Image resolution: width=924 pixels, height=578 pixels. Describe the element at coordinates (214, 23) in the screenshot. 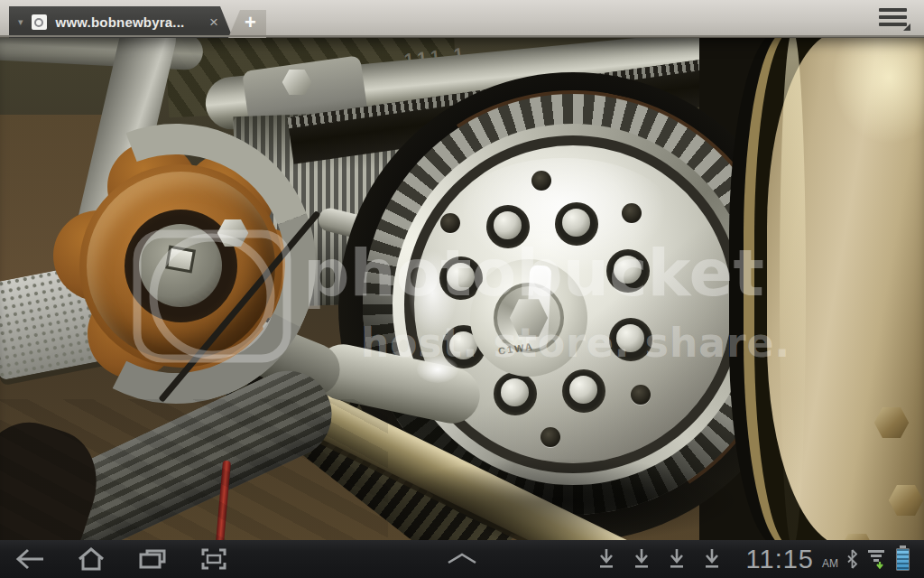

I see `tab-close-icon: ×` at that location.